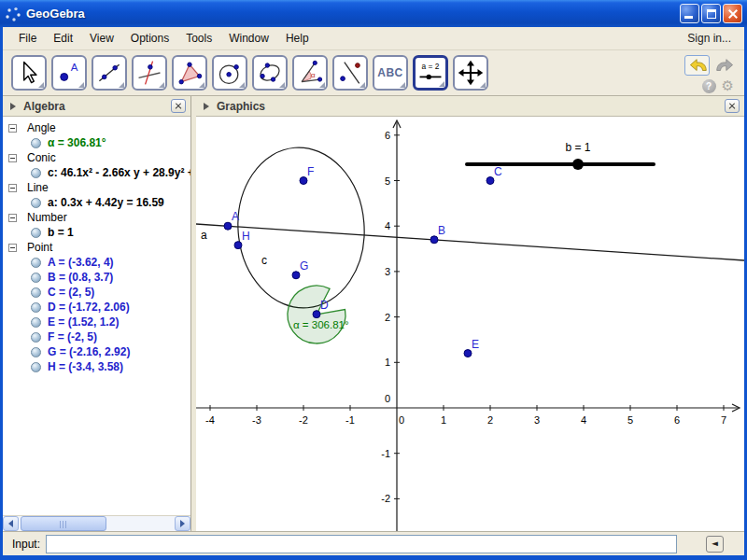 The height and width of the screenshot is (560, 747). What do you see at coordinates (97, 277) in the screenshot?
I see `algebra-item-row: B = (0.8, 3.7)` at bounding box center [97, 277].